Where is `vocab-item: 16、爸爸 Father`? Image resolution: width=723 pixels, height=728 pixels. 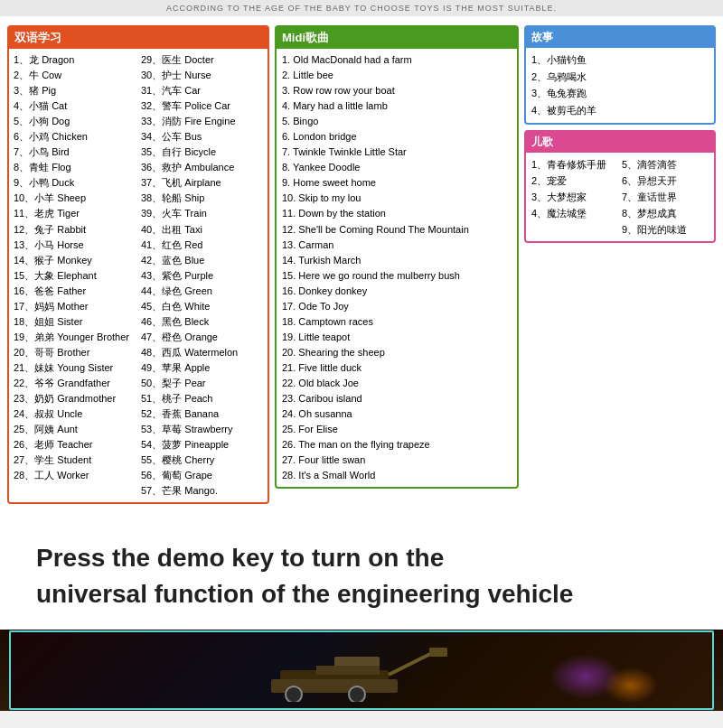
vocab-item: 16、爸爸 Father is located at coordinates (74, 291).